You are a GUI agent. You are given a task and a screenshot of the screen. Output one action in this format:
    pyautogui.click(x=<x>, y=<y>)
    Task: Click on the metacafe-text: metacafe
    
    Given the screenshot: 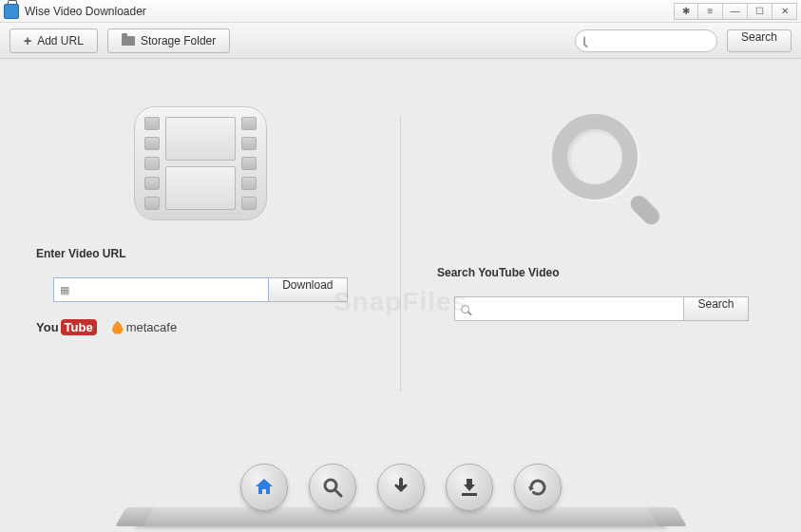 What is the action you would take?
    pyautogui.click(x=152, y=327)
    